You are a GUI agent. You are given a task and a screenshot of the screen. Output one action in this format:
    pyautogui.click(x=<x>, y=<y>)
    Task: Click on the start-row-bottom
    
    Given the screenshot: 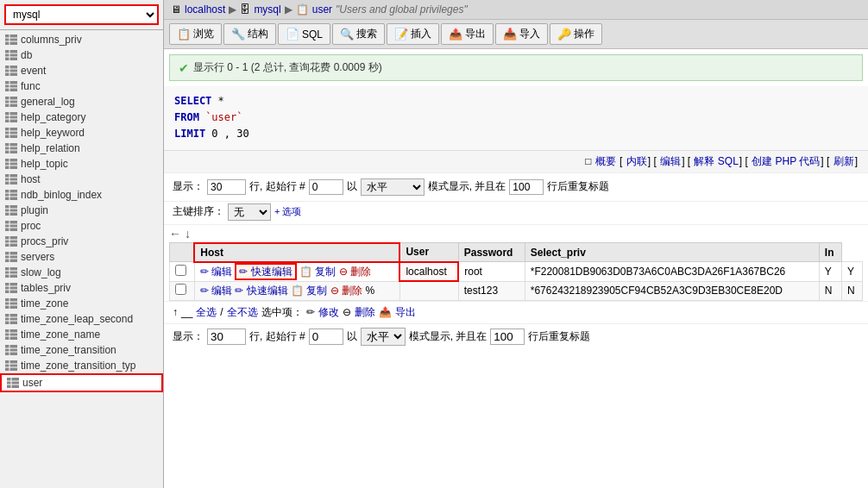 What is the action you would take?
    pyautogui.click(x=326, y=336)
    